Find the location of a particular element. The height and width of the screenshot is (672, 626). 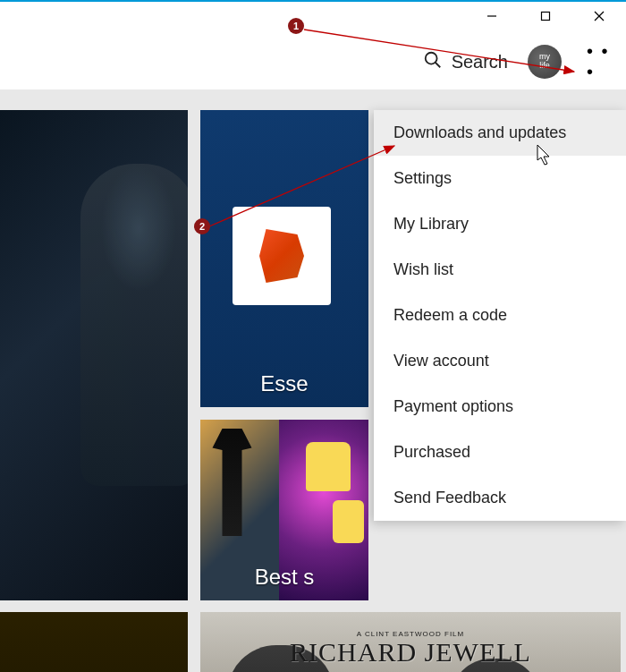

maximize-button is located at coordinates (546, 16).